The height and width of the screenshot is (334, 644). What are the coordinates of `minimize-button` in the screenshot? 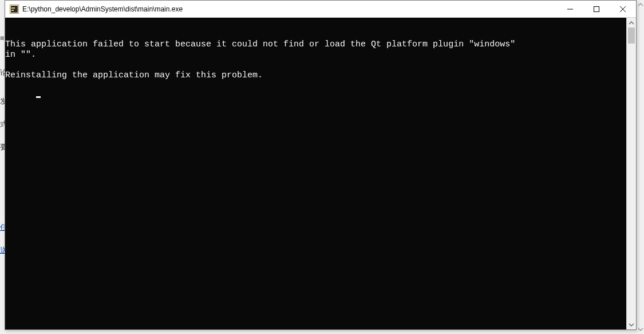 It's located at (570, 9).